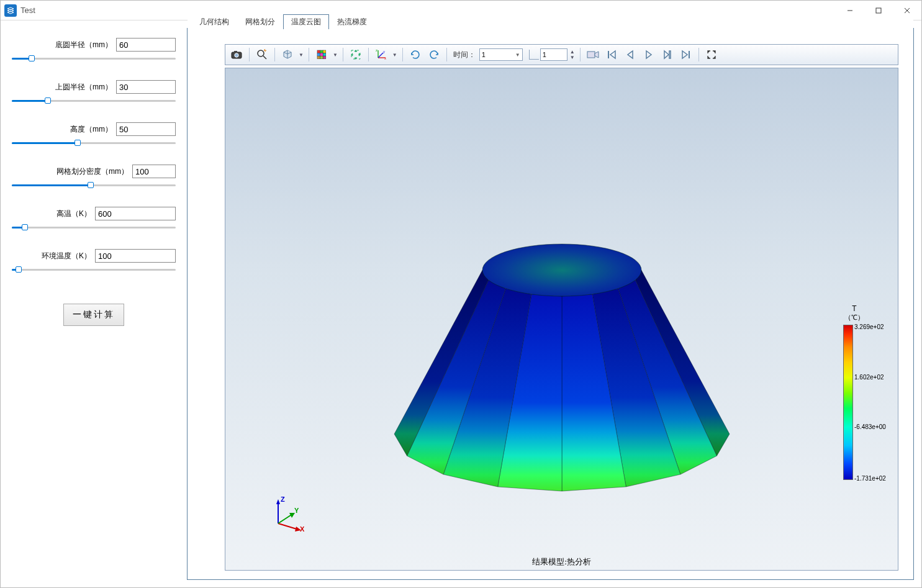 This screenshot has height=588, width=922. What do you see at coordinates (135, 214) in the screenshot?
I see `param-input-high_temp` at bounding box center [135, 214].